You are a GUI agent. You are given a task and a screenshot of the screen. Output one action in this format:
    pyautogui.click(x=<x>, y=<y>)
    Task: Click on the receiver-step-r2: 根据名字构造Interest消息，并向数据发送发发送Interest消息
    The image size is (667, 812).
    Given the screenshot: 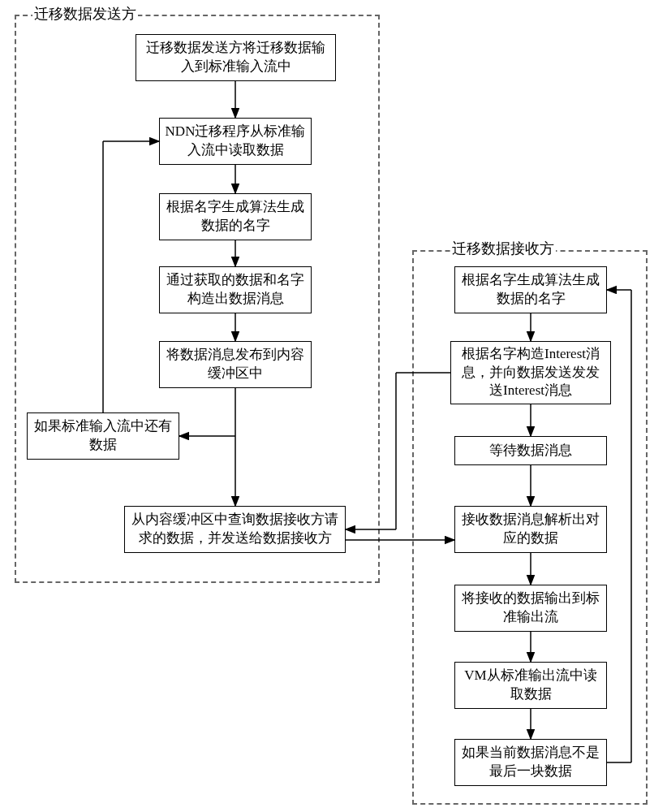 What is the action you would take?
    pyautogui.click(x=531, y=373)
    